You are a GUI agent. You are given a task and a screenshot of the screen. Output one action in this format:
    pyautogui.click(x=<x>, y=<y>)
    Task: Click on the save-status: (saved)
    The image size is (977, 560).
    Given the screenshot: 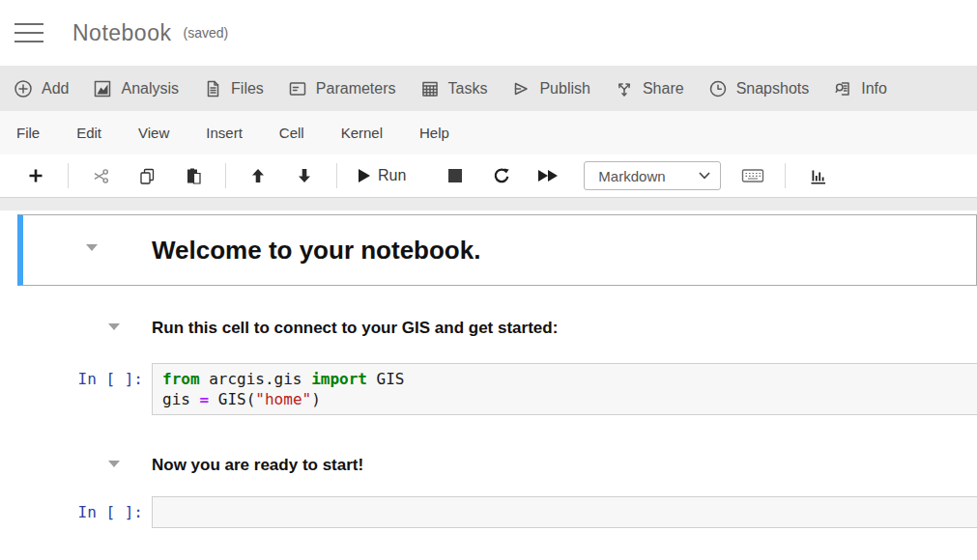 What is the action you would take?
    pyautogui.click(x=205, y=33)
    